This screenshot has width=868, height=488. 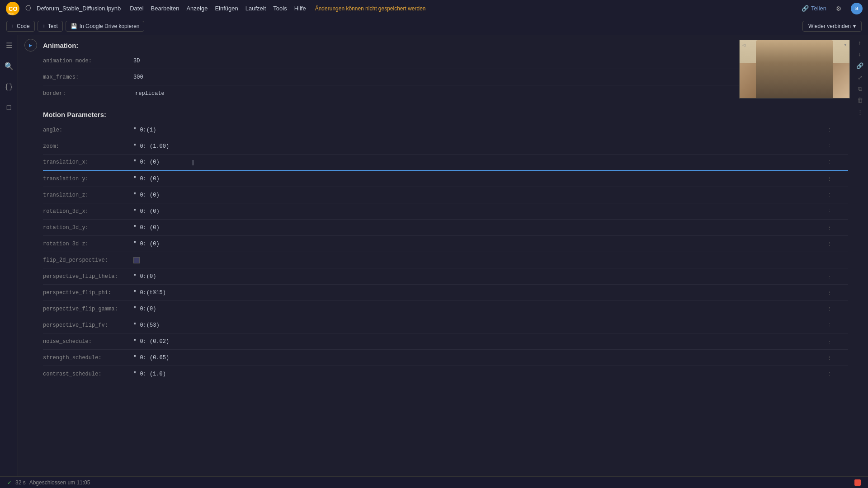 I want to click on sidebar-menu-icon: ☰, so click(x=9, y=46).